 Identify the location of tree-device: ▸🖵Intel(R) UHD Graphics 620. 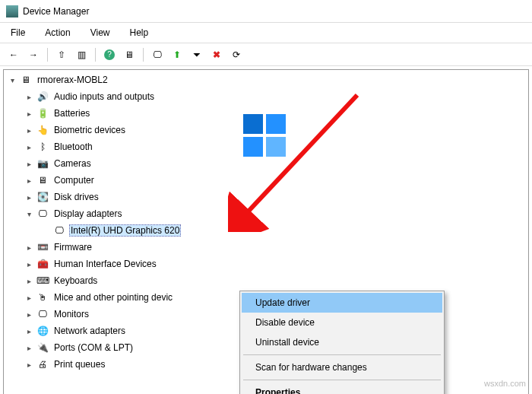
(266, 230).